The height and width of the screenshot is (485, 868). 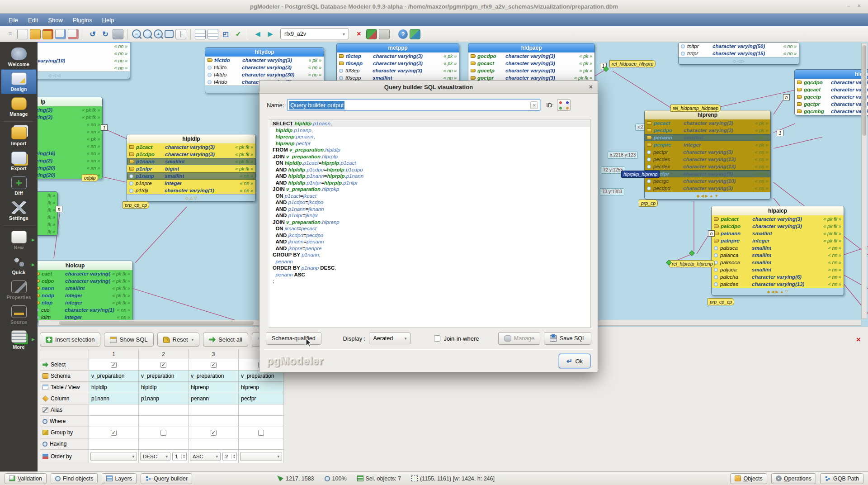 I want to click on column-row: p1cdpocharacter varying(3)« pk fk », so click(x=191, y=154).